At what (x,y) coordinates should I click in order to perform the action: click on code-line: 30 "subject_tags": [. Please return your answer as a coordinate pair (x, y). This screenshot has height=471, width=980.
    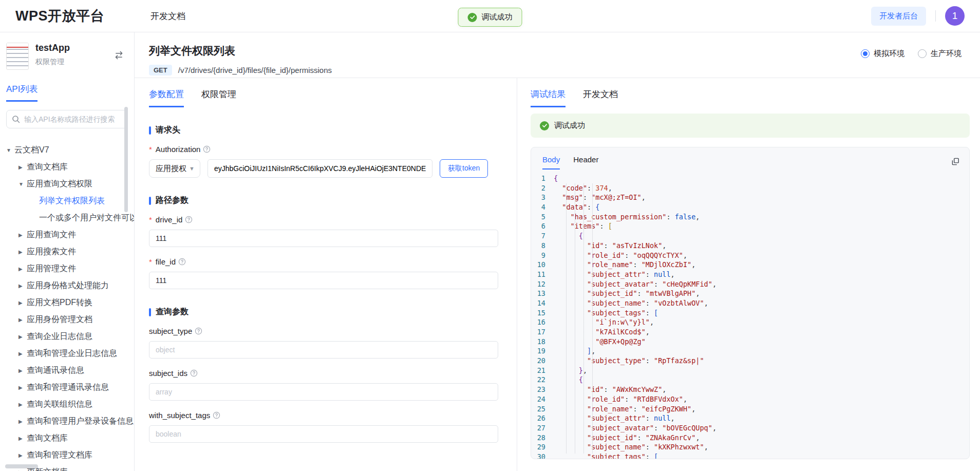
    Looking at the image, I should click on (750, 455).